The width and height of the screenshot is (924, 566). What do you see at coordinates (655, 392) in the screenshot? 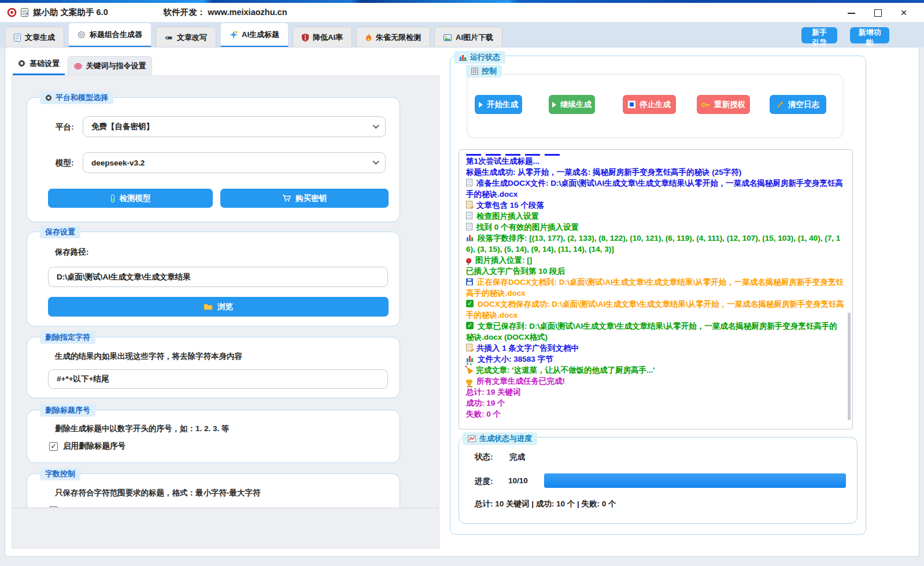
I see `log-line: 总计: 19 关键词` at bounding box center [655, 392].